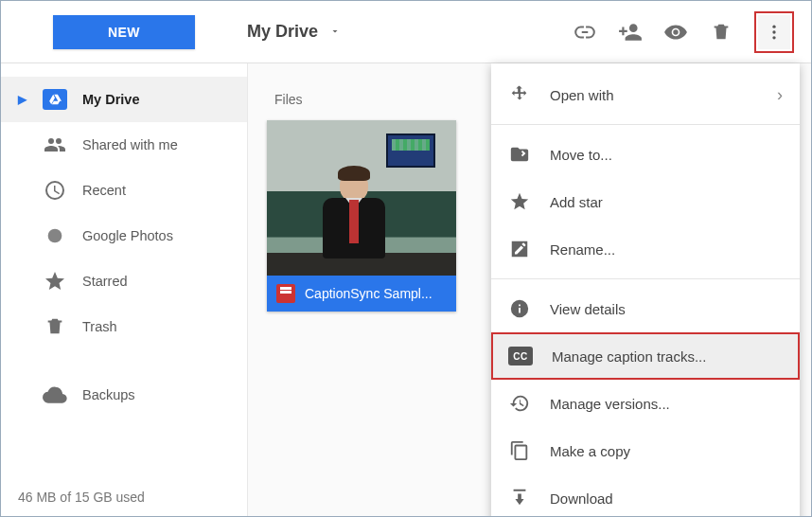  I want to click on top-bar: NEW My Drive, so click(406, 32).